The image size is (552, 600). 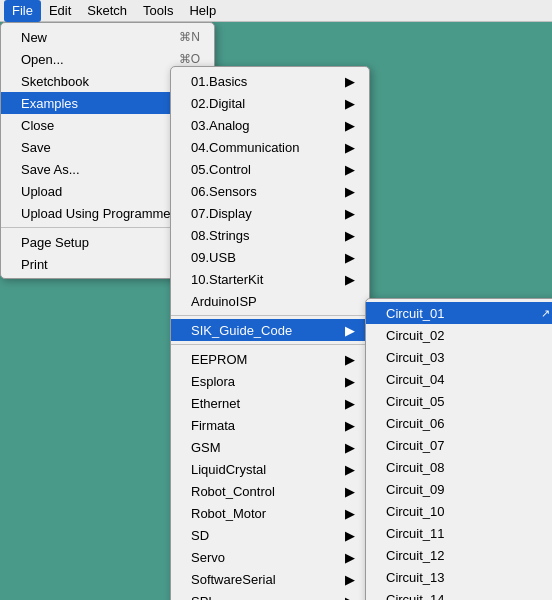 What do you see at coordinates (60, 11) in the screenshot?
I see `menu-edit: Edit` at bounding box center [60, 11].